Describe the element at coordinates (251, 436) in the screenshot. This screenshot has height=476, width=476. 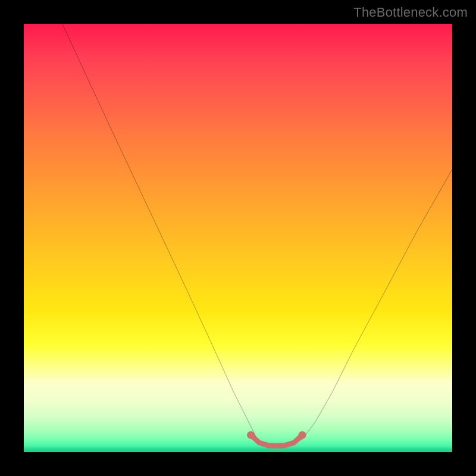
I see `optimal-band-start-marker` at that location.